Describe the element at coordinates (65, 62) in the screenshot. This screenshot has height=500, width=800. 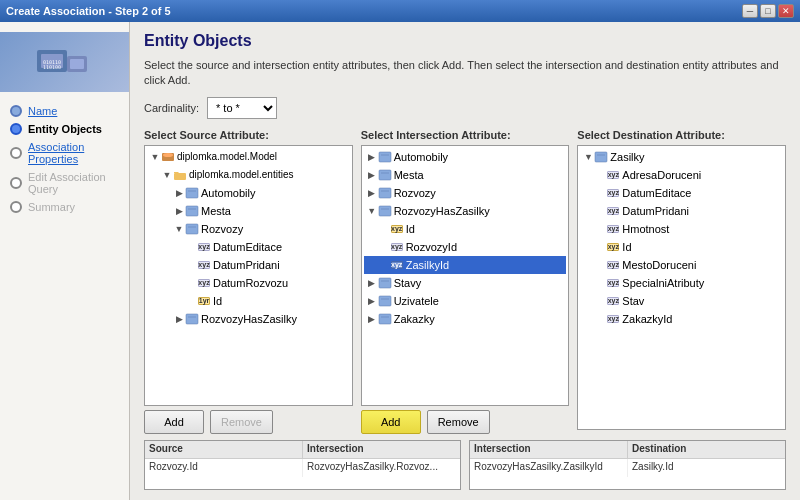
I see `deco-graphic: 010110 110100` at that location.